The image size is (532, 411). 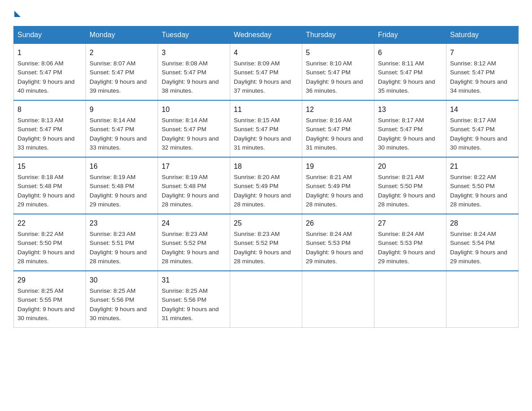 What do you see at coordinates (339, 185) in the screenshot?
I see `day-cell: 19Sunrise: 8:21 AMSunset: 5:49 PMDayligh…` at bounding box center [339, 185].